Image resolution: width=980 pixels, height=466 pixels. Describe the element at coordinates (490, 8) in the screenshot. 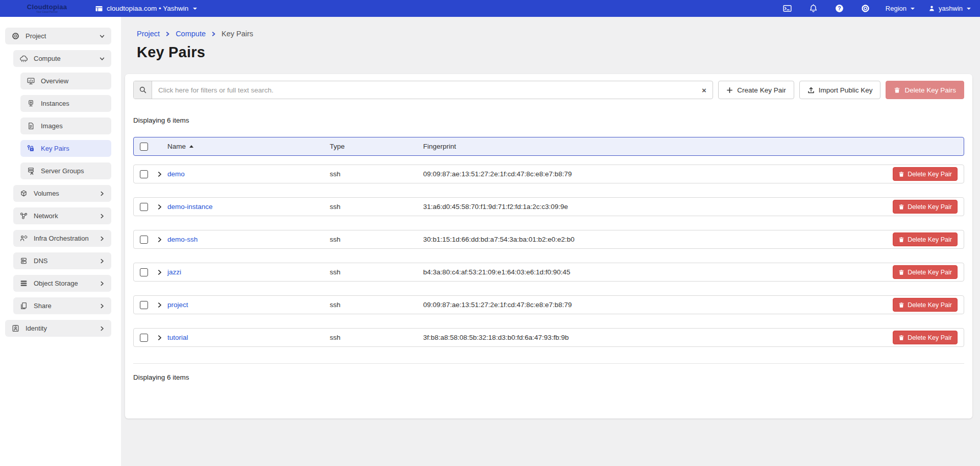

I see `topbar: Cloudtopiaa Your Cloud Partner cloudtopi…` at that location.